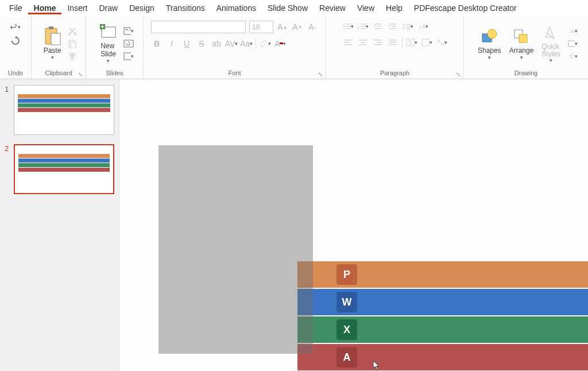  What do you see at coordinates (235, 249) in the screenshot?
I see `drag-overlay-rectangle` at bounding box center [235, 249].